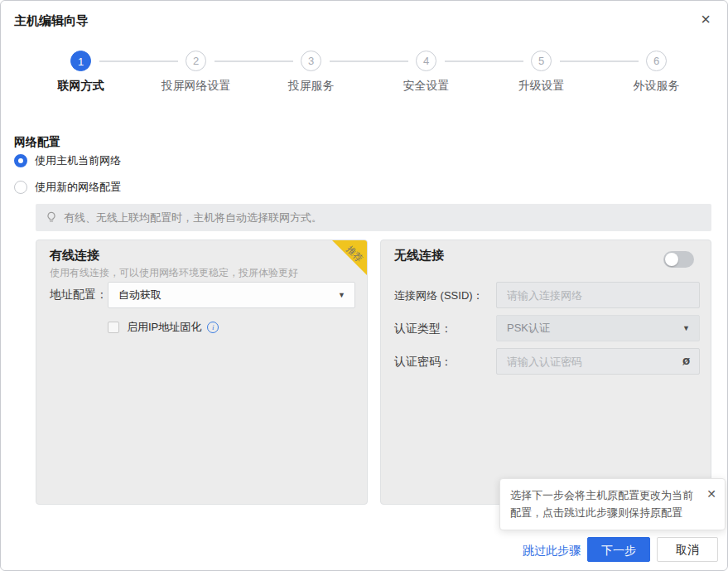  I want to click on auth-type-label: 认证类型：, so click(423, 329).